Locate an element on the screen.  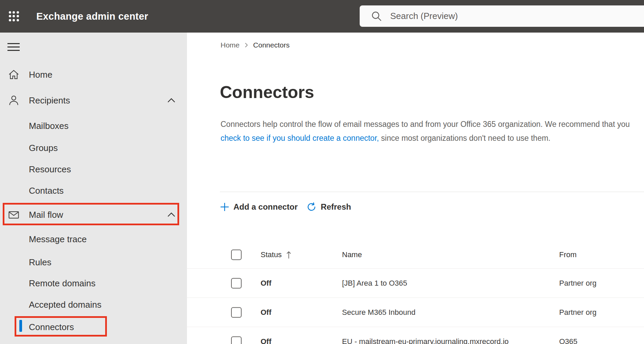
sidebar-item-label: Connectors is located at coordinates (52, 327).